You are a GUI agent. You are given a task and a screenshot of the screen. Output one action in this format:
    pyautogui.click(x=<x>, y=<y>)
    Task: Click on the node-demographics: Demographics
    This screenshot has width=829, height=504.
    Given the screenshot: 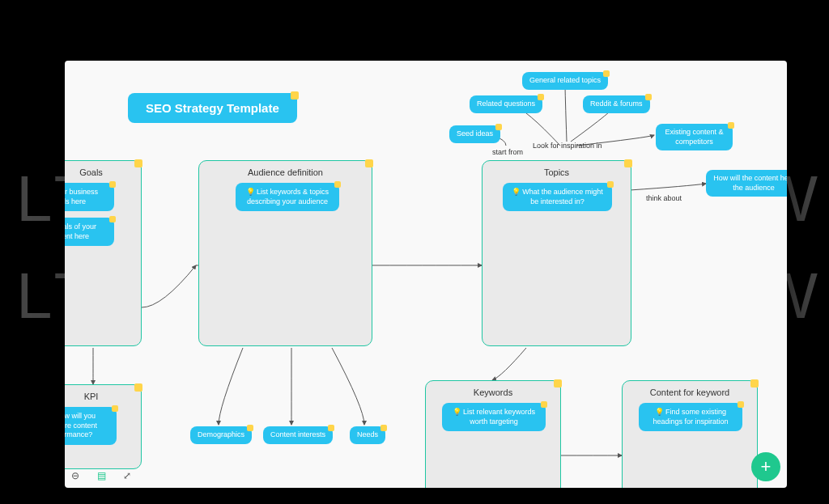 What is the action you would take?
    pyautogui.click(x=221, y=435)
    